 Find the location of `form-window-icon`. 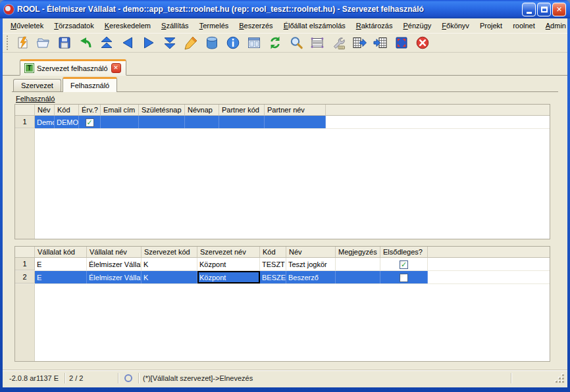

form-window-icon is located at coordinates (254, 43).